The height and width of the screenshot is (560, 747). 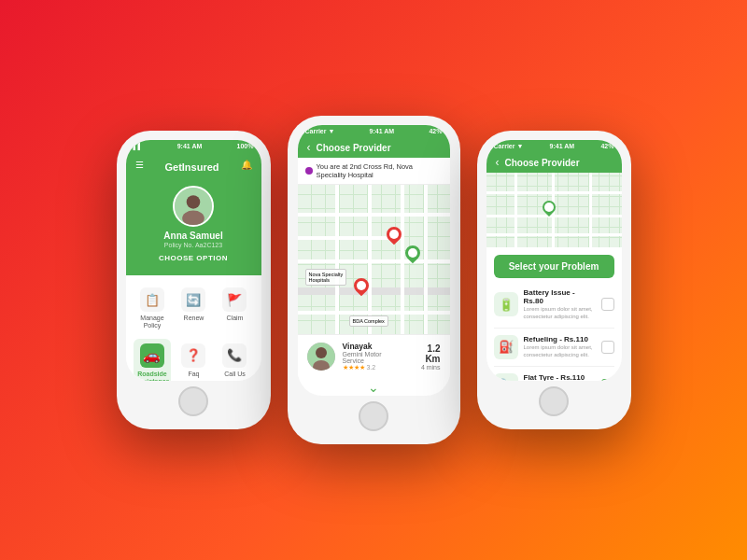 What do you see at coordinates (515, 210) in the screenshot?
I see `p3-road-v1` at bounding box center [515, 210].